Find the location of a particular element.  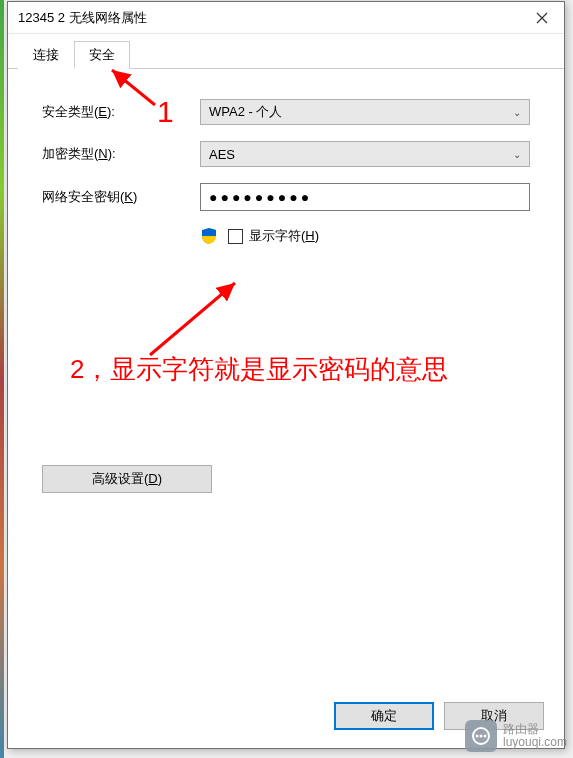

close-icon is located at coordinates (542, 18).